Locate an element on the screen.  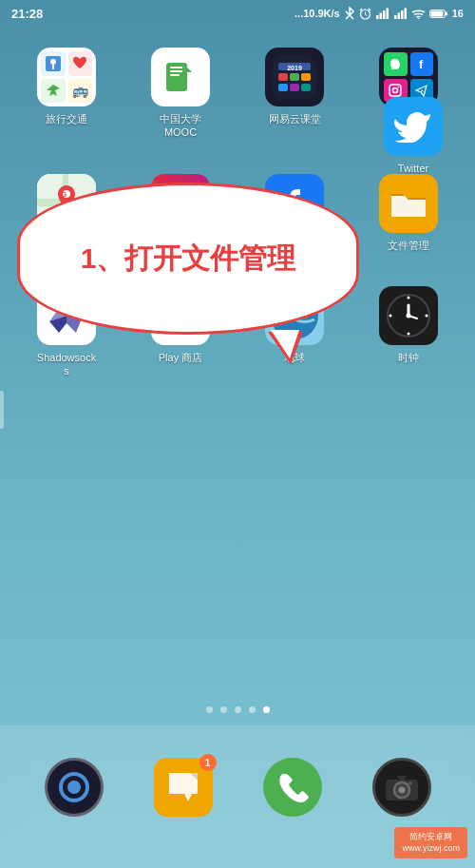
camera-icon is located at coordinates (402, 787).